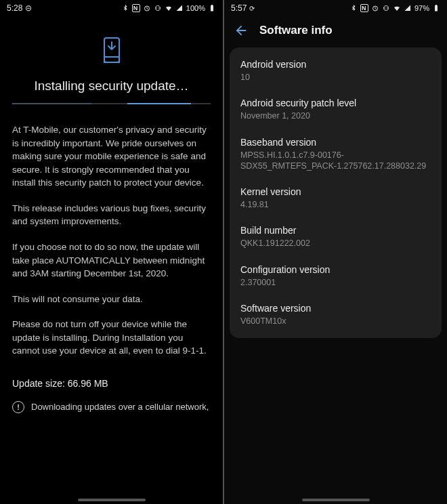  What do you see at coordinates (15, 8) in the screenshot?
I see `status-time: 5:28` at bounding box center [15, 8].